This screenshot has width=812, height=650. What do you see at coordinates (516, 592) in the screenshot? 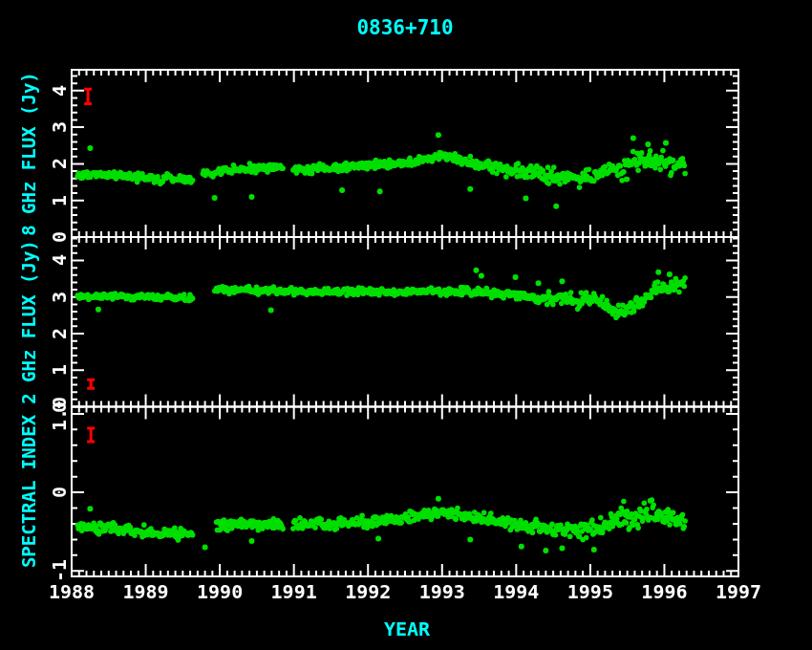
I see `x-tick-label: 1994` at bounding box center [516, 592].